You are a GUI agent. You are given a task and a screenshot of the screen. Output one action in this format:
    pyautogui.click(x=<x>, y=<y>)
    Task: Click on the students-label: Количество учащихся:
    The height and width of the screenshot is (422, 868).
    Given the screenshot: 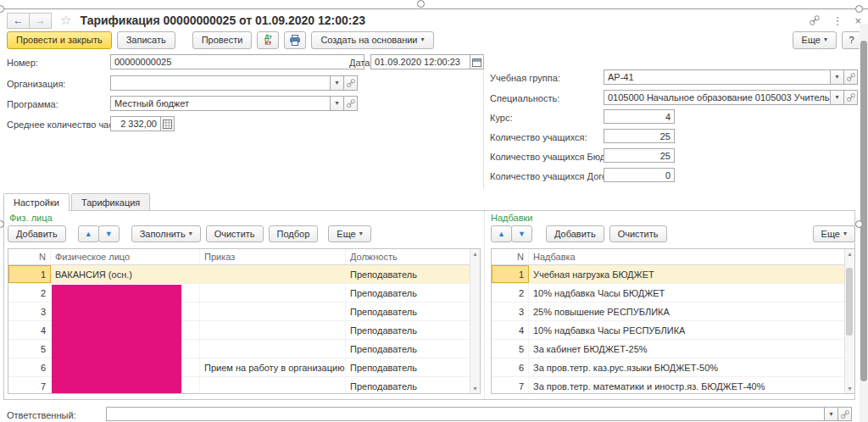 What is the action you would take?
    pyautogui.click(x=539, y=137)
    